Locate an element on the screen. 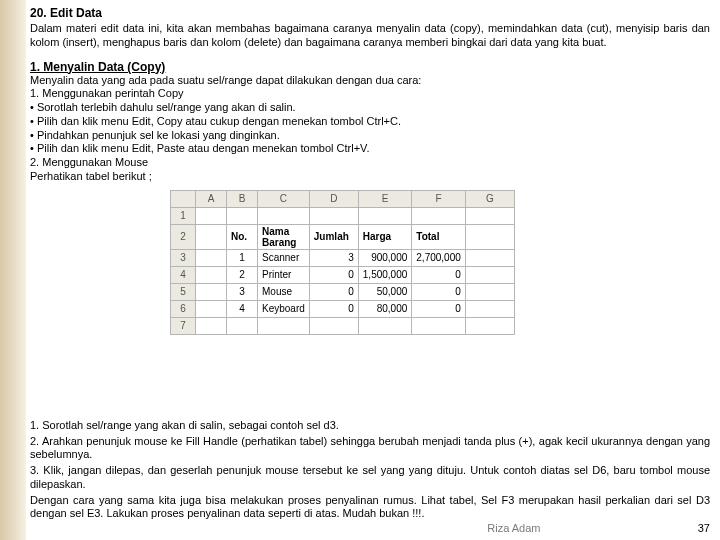  table-row: 4 2 Printer 0 1,500,000 0 is located at coordinates (343, 274).